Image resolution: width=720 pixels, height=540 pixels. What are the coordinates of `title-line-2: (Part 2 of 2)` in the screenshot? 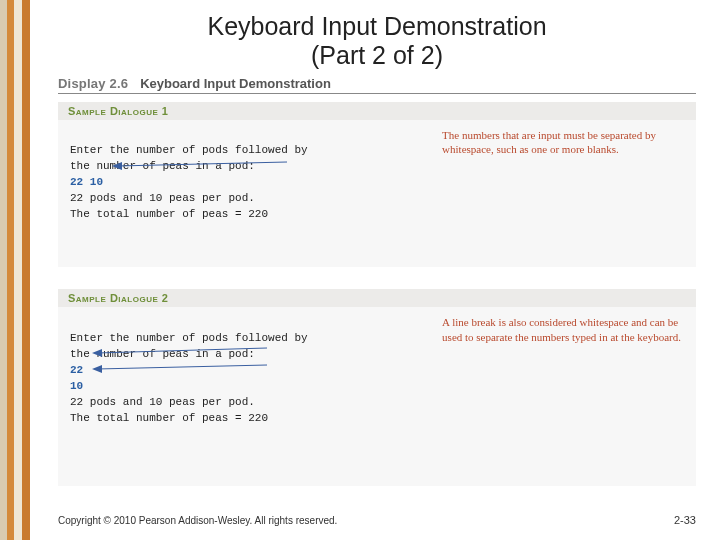 It's located at (377, 55).